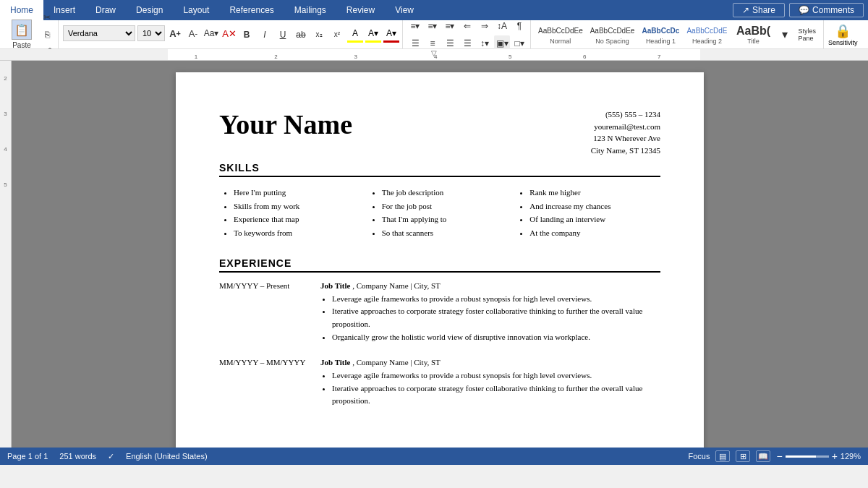  Describe the element at coordinates (626, 127) in the screenshot. I see `email: youremail@test.com` at that location.